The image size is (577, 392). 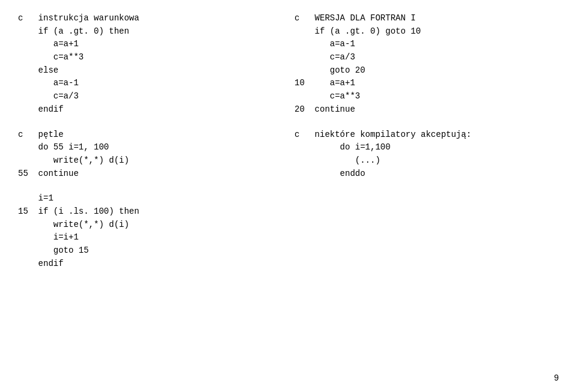 I want to click on right-top-code-block: c WERSJA DLA FORTRAN I if (a .gt. 0) got…, so click(x=424, y=64).